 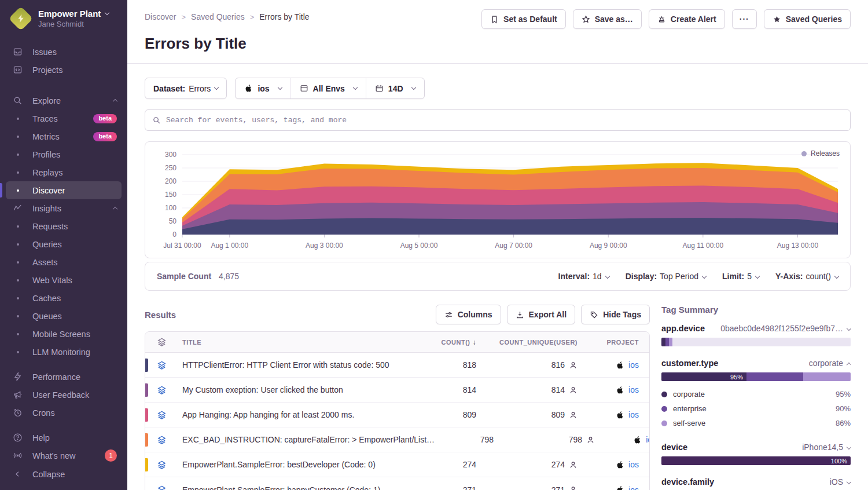 I want to click on sidebar-item-projects: Projects, so click(x=64, y=70).